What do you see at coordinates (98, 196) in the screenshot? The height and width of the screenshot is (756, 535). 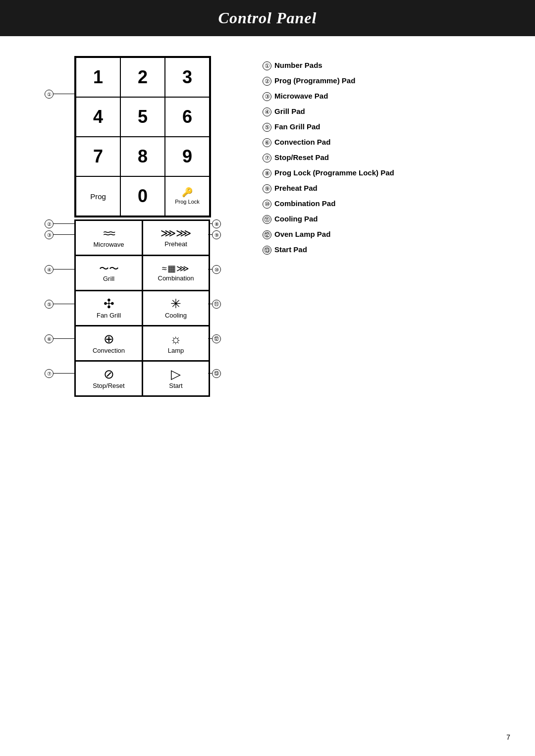 I see `prog-label: Prog` at bounding box center [98, 196].